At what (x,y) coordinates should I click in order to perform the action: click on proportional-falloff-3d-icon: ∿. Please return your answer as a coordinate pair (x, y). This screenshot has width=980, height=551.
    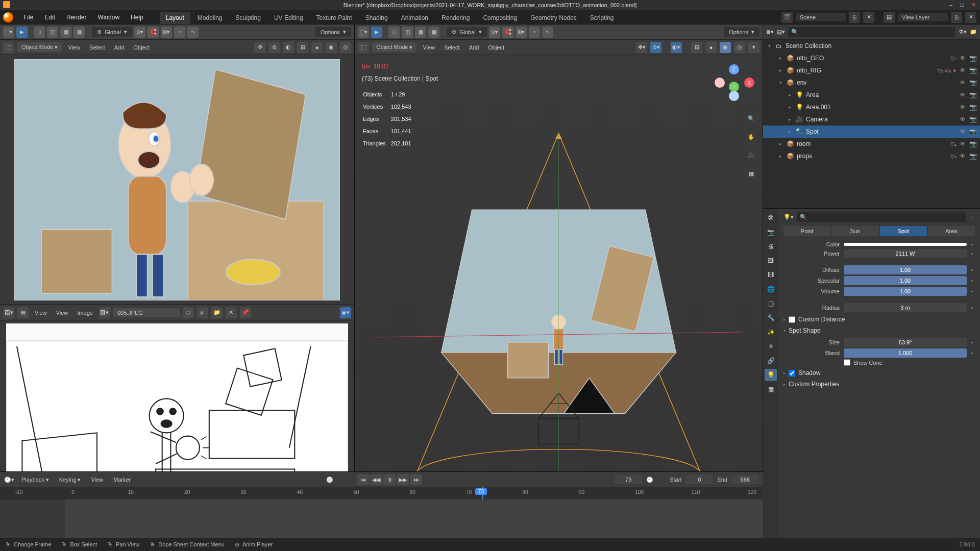
    Looking at the image, I should click on (548, 32).